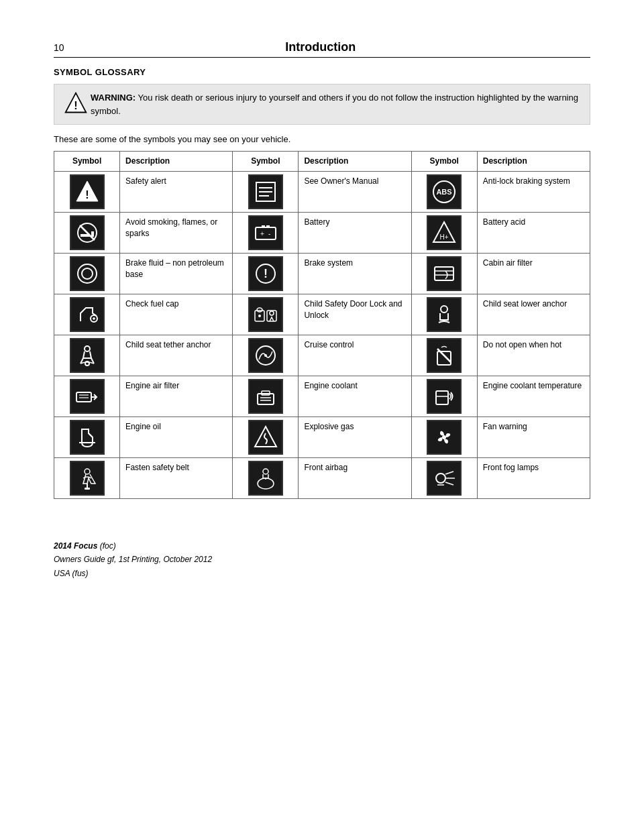 Image resolution: width=644 pixels, height=833 pixels. What do you see at coordinates (533, 192) in the screenshot?
I see `desc-cell: Anti-lock braking system` at bounding box center [533, 192].